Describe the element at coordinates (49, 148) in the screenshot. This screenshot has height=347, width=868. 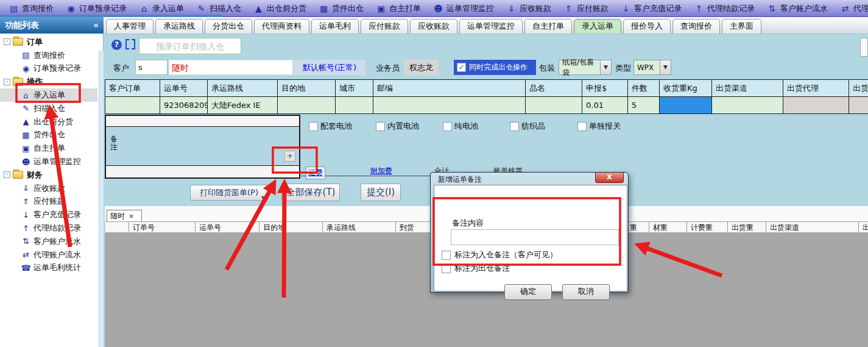
I see `sidebar-item-self-print: ▣自主打单` at that location.